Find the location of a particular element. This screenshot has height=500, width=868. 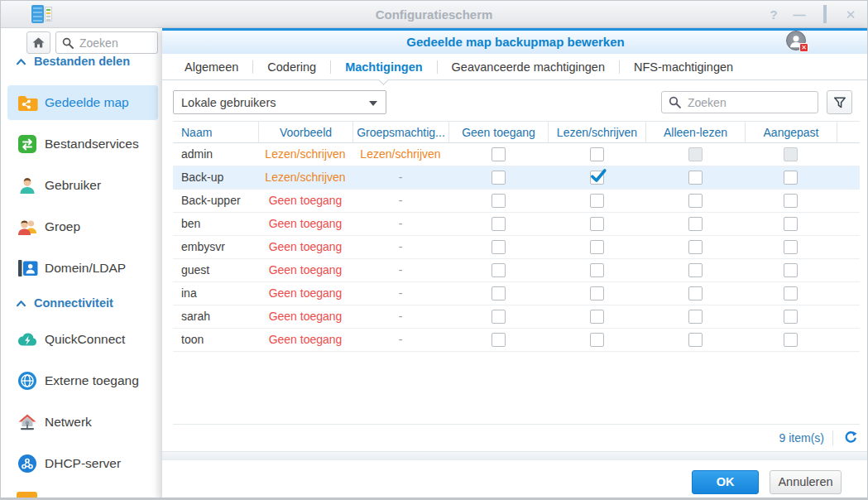

refresh-button is located at coordinates (851, 438).